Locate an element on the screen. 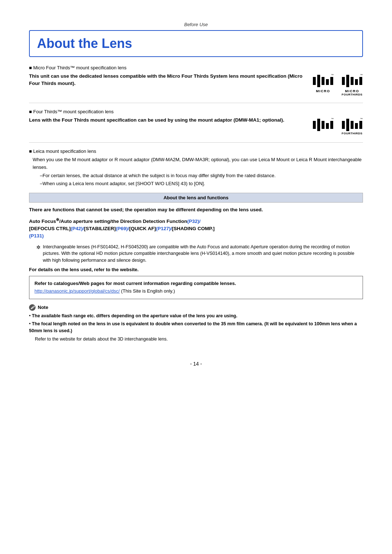 The height and width of the screenshot is (554, 392). catalogue-box: Refer to catalogues/Web pages for most c… is located at coordinates (196, 288).